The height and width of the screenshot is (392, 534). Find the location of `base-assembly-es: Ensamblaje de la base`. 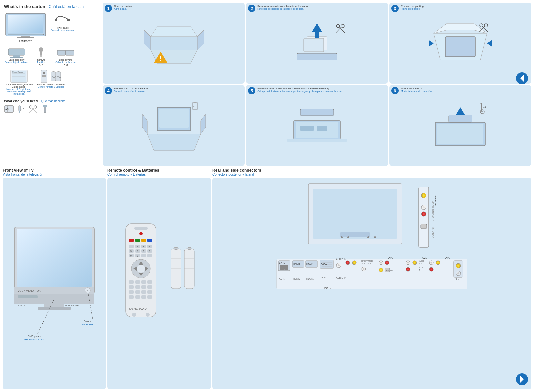

base-assembly-es: Ensamblaje de la base is located at coordinates (17, 62).